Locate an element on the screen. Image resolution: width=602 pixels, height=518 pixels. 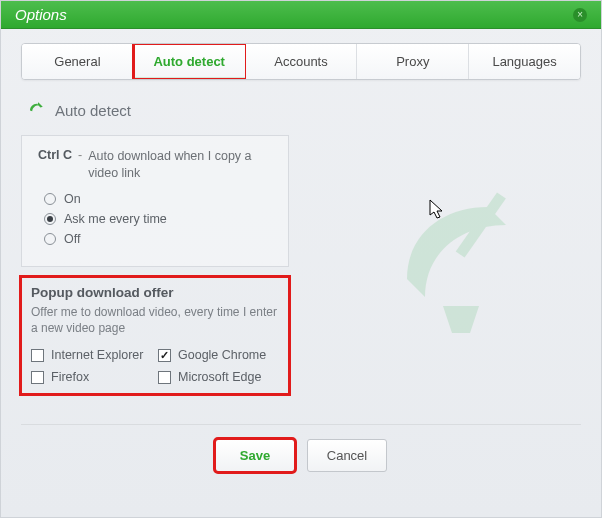
window-title: Options is located at coordinates (41, 14).